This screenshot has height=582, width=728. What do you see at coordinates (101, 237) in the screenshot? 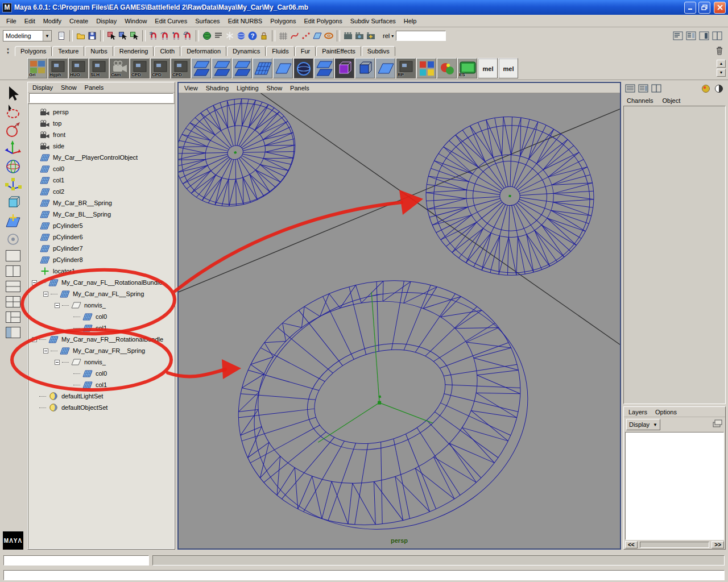
I see `outliner-item-pcylinder6-11: pCylinder6` at bounding box center [101, 237].